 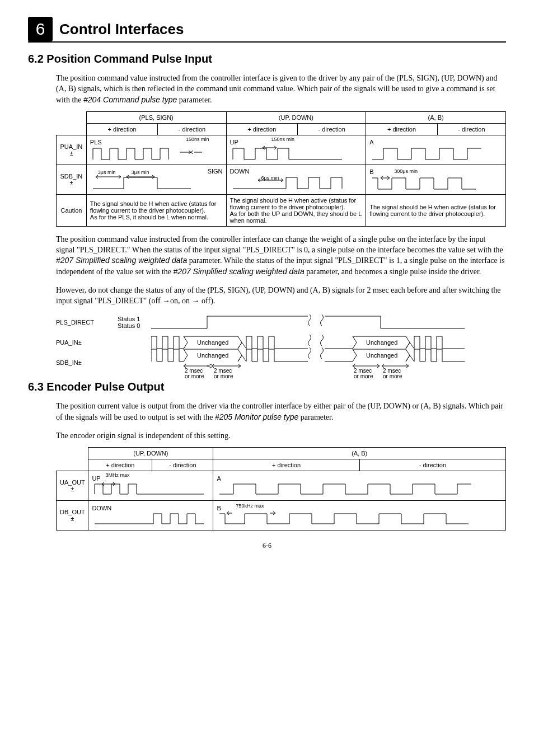 What do you see at coordinates (40, 29) in the screenshot?
I see `chapter-number: 6` at bounding box center [40, 29].